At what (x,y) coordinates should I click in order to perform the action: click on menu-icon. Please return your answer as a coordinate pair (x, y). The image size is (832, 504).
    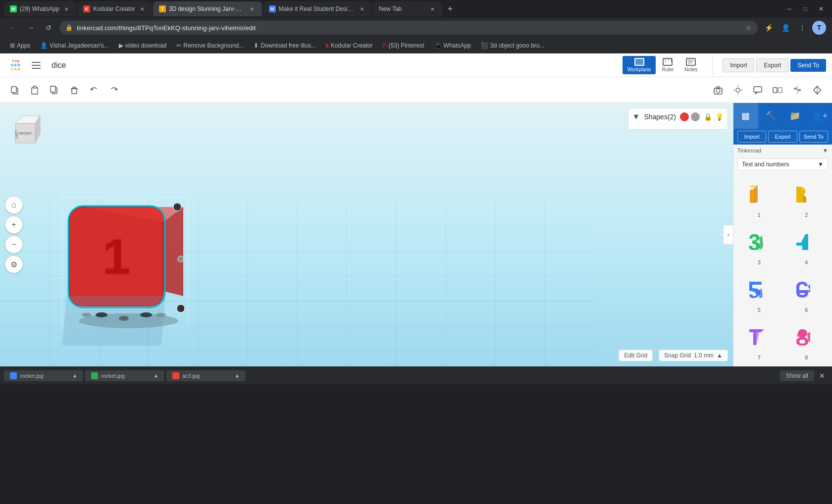
    Looking at the image, I should click on (39, 65).